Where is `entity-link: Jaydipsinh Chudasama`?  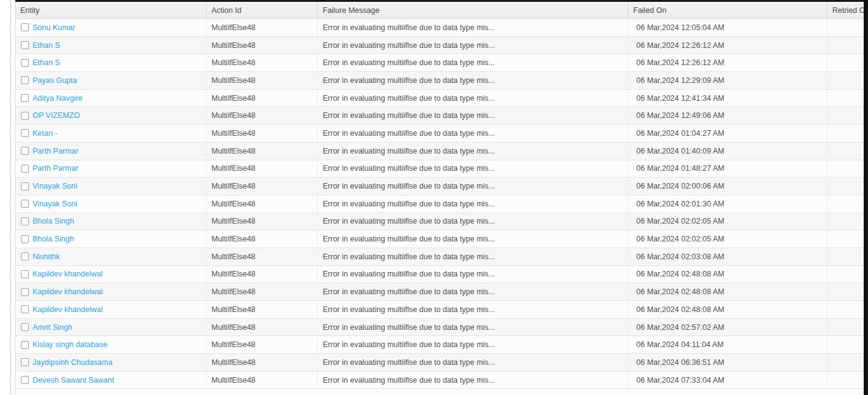
entity-link: Jaydipsinh Chudasama is located at coordinates (73, 362).